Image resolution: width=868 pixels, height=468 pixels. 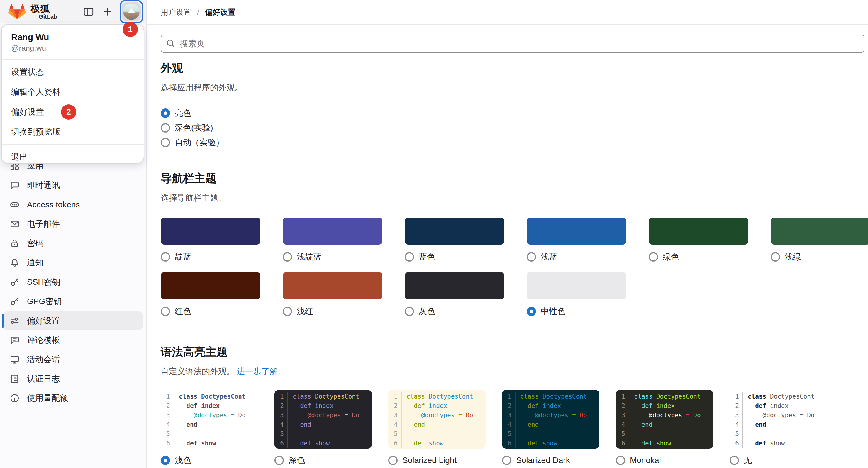 What do you see at coordinates (543, 460) in the screenshot?
I see `syntax-theme-label: Solarized Dark` at bounding box center [543, 460].